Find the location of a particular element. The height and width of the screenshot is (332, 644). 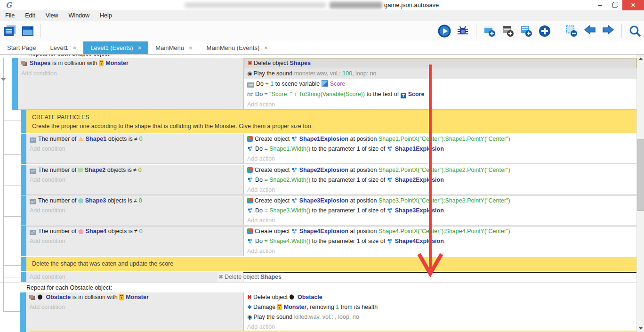

tab-level1-events: Level1 (Events)× is located at coordinates (116, 48).